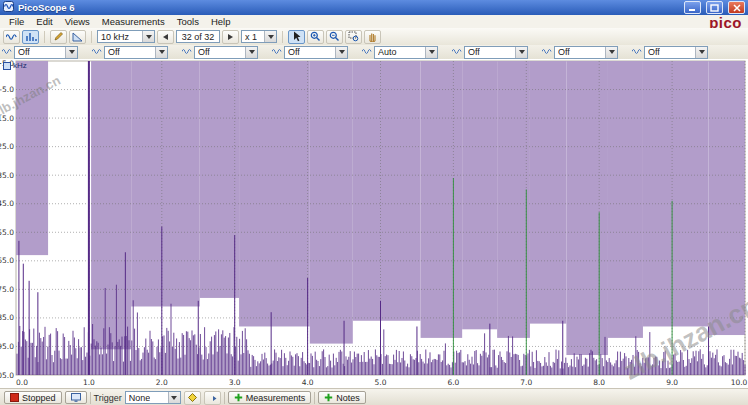 The width and height of the screenshot is (748, 405). Describe the element at coordinates (374, 52) in the screenshot. I see `channels-toolbar: OffOffOffOffAutoOffOffOff` at that location.